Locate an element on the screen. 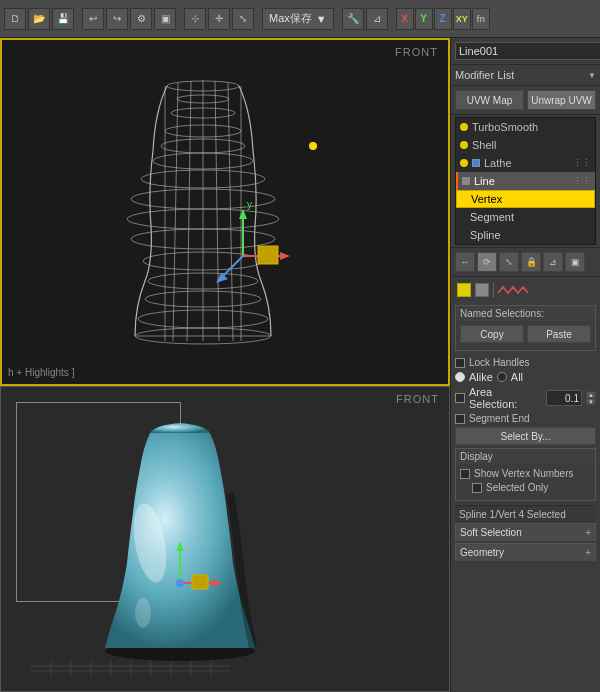 The image size is (600, 692). lock-handles-row: Lock Handles is located at coordinates (526, 362).